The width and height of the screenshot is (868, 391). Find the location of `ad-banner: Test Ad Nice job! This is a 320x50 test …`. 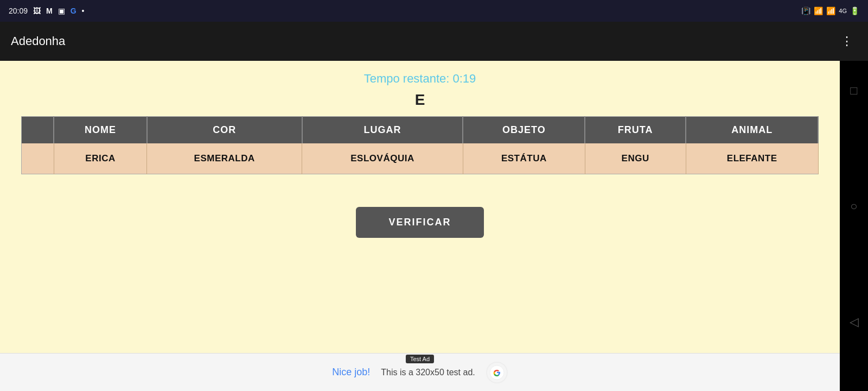

ad-banner: Test Ad Nice job! This is a 320x50 test … is located at coordinates (420, 372).